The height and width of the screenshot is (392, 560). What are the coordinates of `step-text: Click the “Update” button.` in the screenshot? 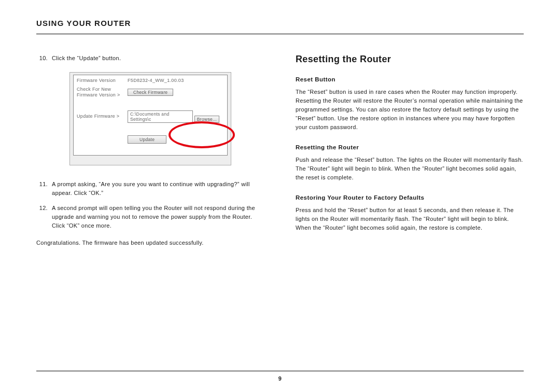 It's located at (86, 58).